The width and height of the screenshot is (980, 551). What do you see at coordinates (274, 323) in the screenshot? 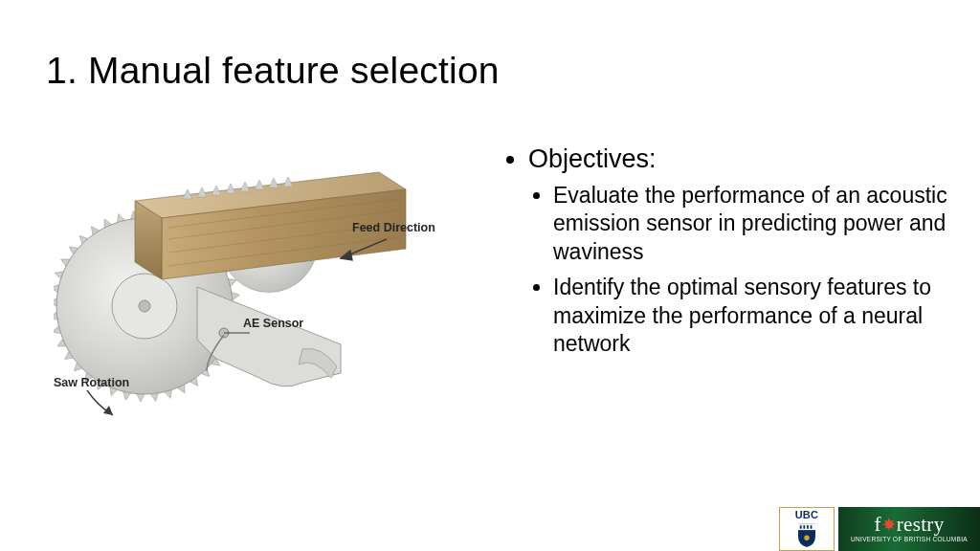
I see `label-ae-sensor: AE Sensor` at bounding box center [274, 323].